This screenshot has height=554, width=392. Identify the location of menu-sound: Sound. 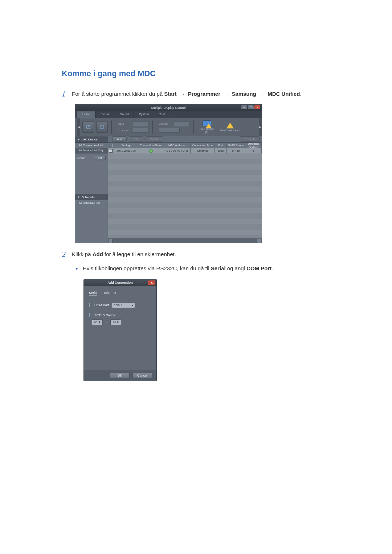
(124, 115).